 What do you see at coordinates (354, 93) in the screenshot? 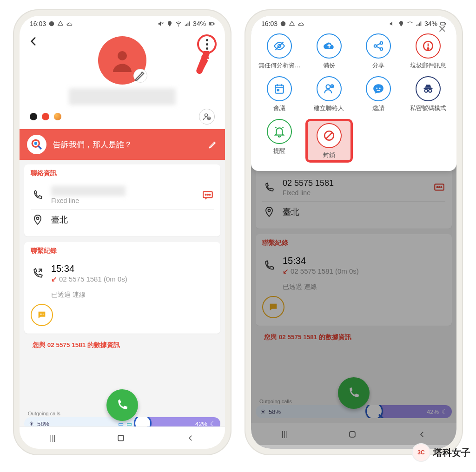
I see `action-sheet: ✕ 無任何分析資… 備份 分享 垃圾郵件訊息` at bounding box center [354, 93].